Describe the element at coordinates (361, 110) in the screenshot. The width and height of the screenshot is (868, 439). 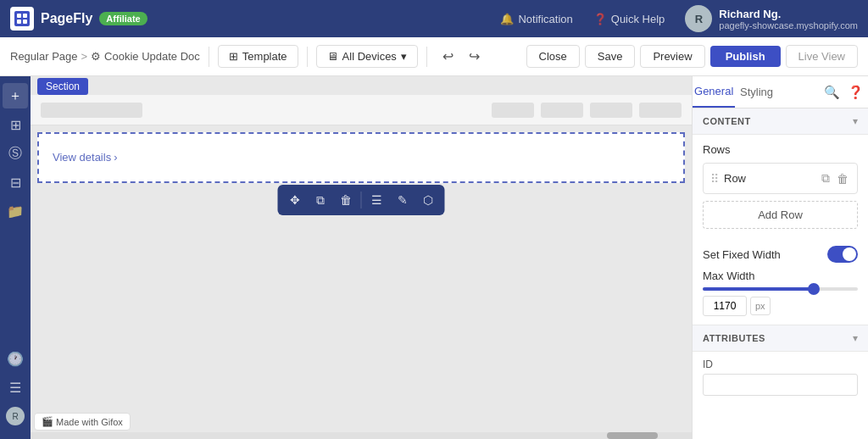
I see `page-header-bar` at that location.